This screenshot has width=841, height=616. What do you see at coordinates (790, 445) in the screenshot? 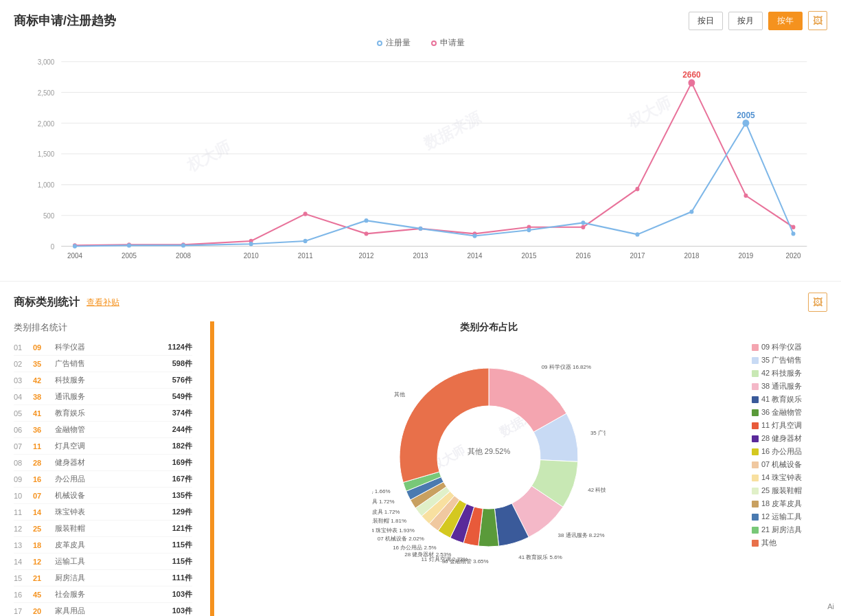
I see `legend-right: 09 科学仪器 35 广告销售 42 科技服务 38 通讯服务 41 教育娱乐 …` at bounding box center [790, 445].